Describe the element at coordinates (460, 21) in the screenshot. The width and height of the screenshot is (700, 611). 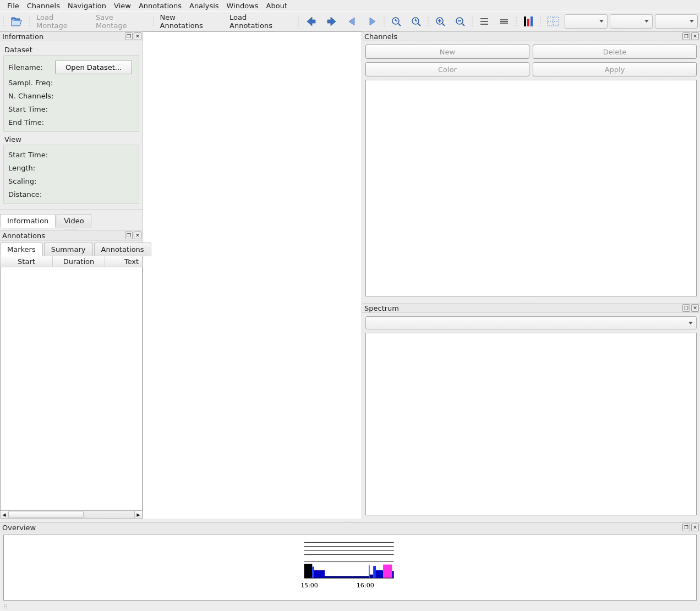
I see `zoom-out-icon` at that location.